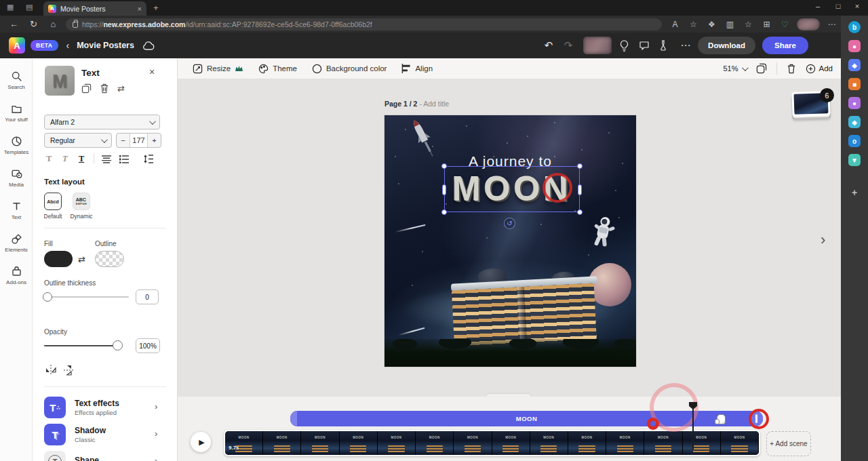 This screenshot has height=461, width=868. Describe the element at coordinates (693, 24) in the screenshot. I see `favorite-icon: ☆` at that location.